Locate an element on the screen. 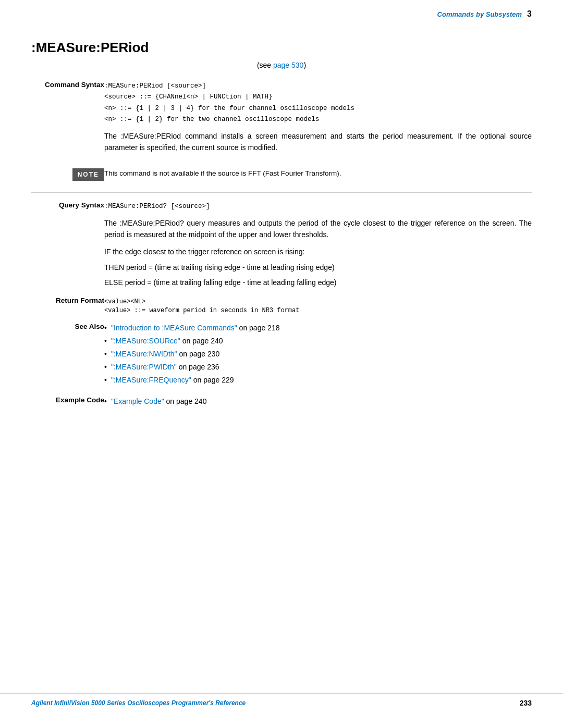  command-syntax-row: Command Syntax :MEASure:PERiod [<source>… is located at coordinates (282, 120).